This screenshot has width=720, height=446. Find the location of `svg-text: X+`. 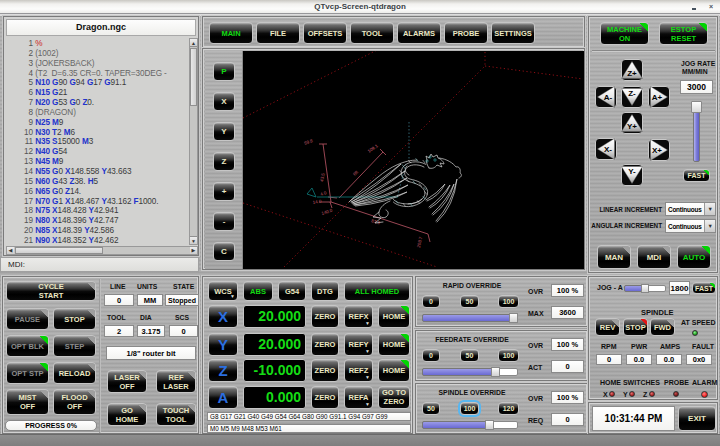

svg-text: X+ is located at coordinates (657, 150).